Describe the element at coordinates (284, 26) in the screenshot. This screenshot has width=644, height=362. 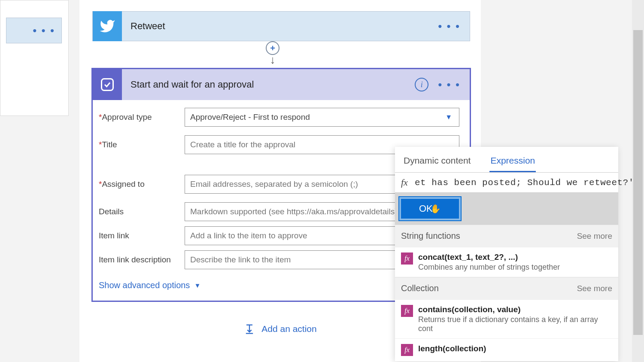
I see `retweet-title: Retweet` at that location.